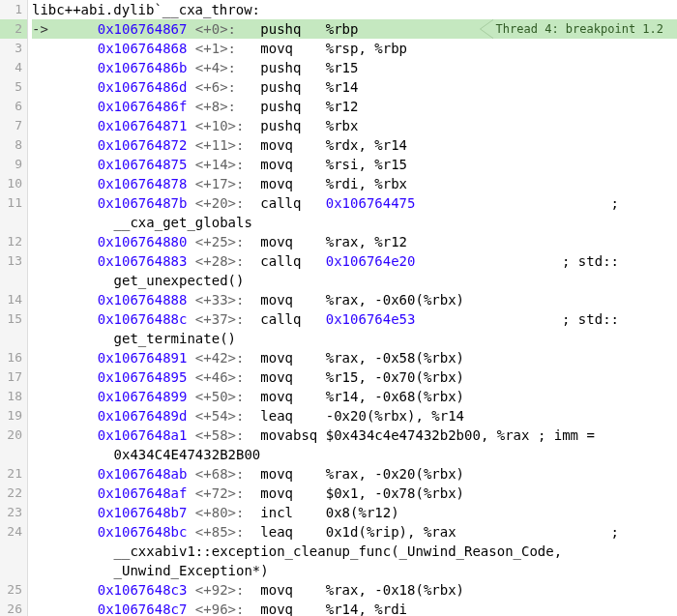 This screenshot has height=616, width=677. Describe the element at coordinates (354, 48) in the screenshot. I see `asm-row: 0x106764868 <+1>: movq %rsp, %rbp` at that location.